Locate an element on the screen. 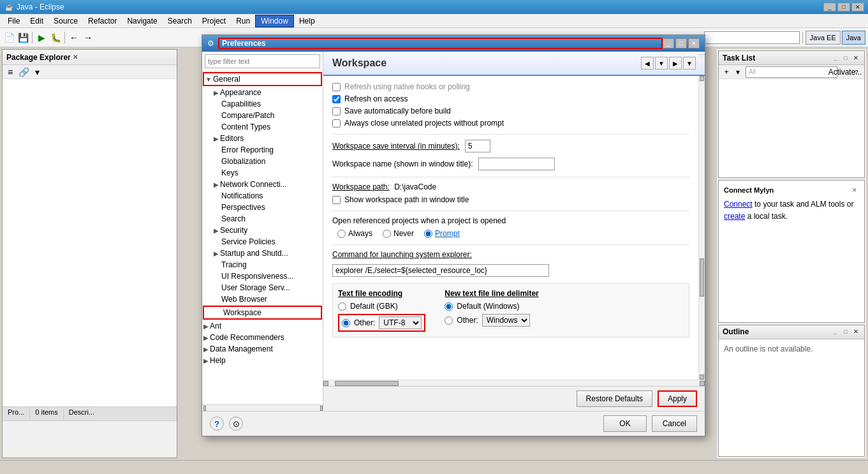  apply-button: Apply is located at coordinates (677, 399).